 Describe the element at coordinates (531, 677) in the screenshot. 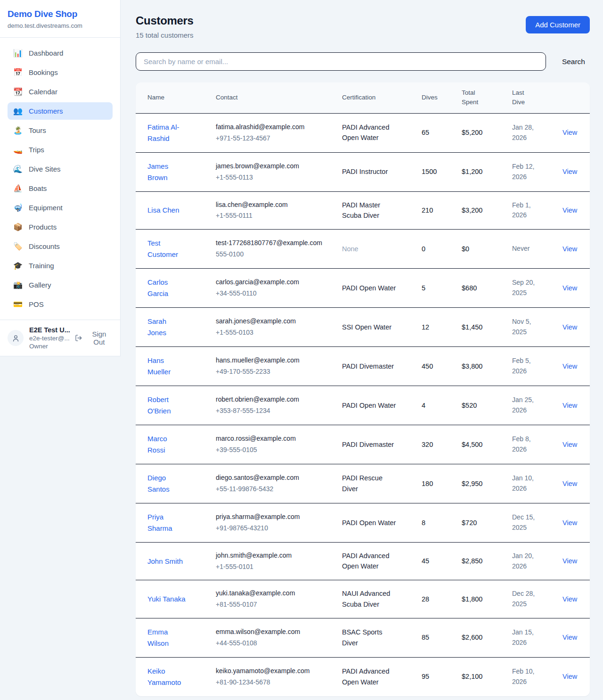

I see `customer-last-dive-cell: Feb 10, 2026` at that location.